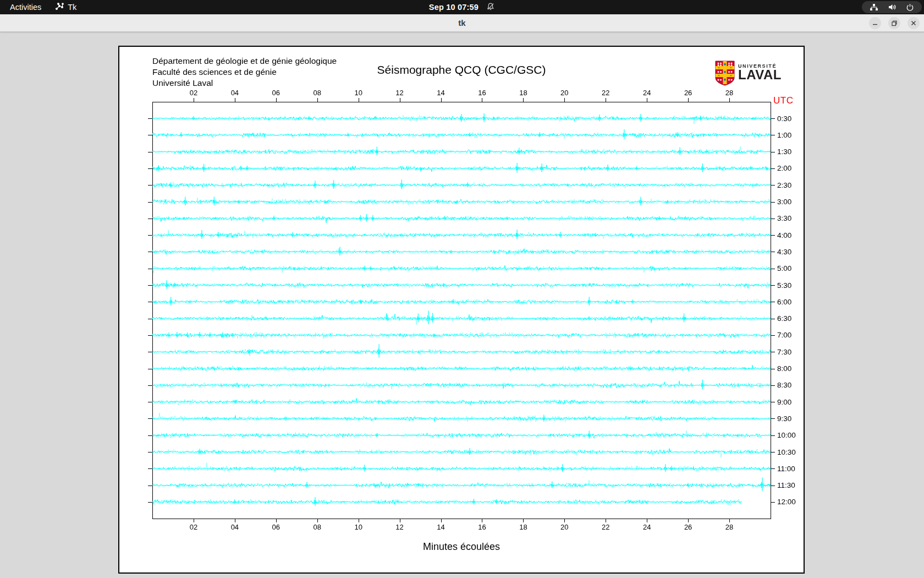 The image size is (924, 578). What do you see at coordinates (787, 435) in the screenshot?
I see `row-time-label: 10:00` at bounding box center [787, 435].